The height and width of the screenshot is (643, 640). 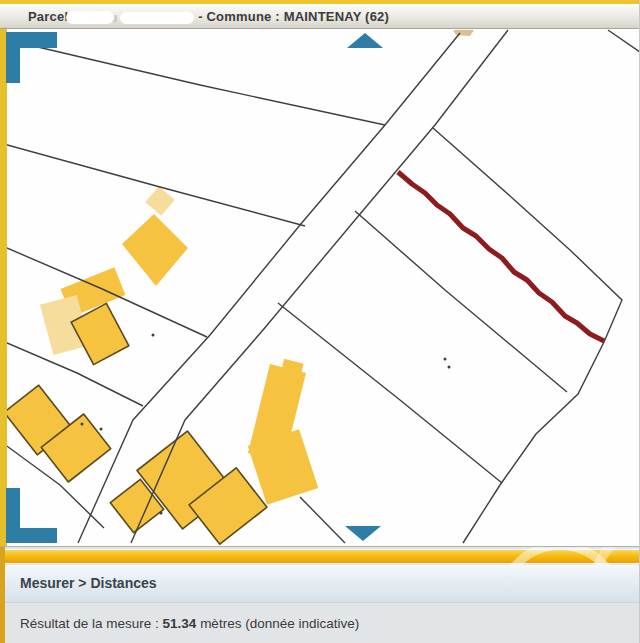 What do you see at coordinates (32, 516) in the screenshot?
I see `map-corner-bottom-left` at bounding box center [32, 516].